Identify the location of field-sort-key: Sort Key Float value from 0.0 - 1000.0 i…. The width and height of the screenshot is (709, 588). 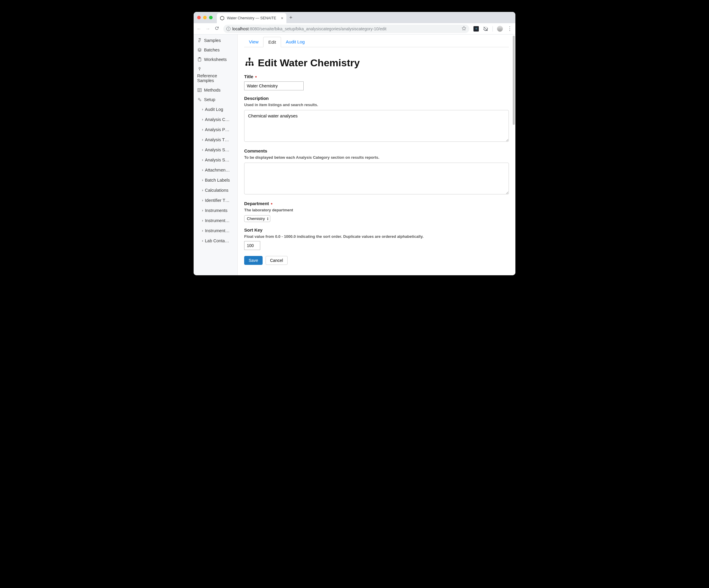
(376, 239).